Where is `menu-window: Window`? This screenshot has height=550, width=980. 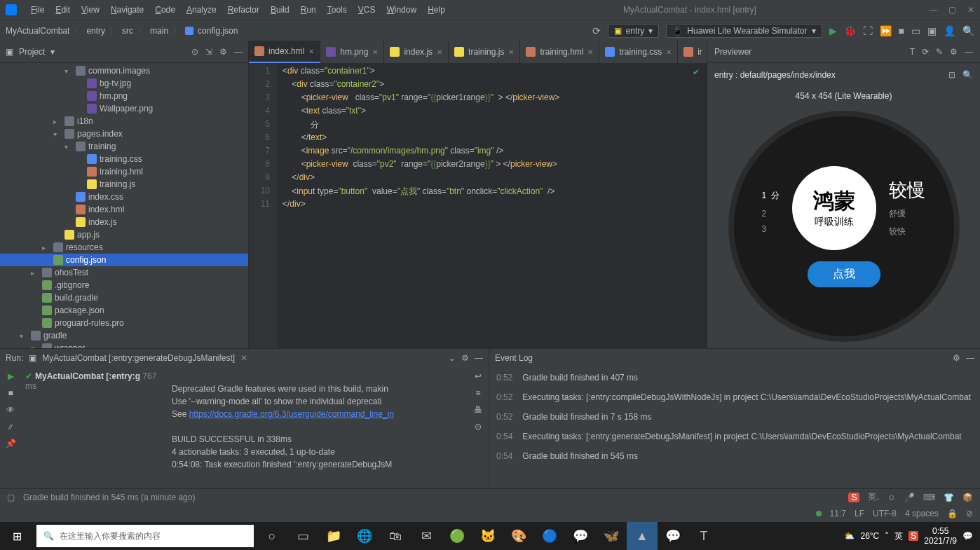 menu-window: Window is located at coordinates (401, 10).